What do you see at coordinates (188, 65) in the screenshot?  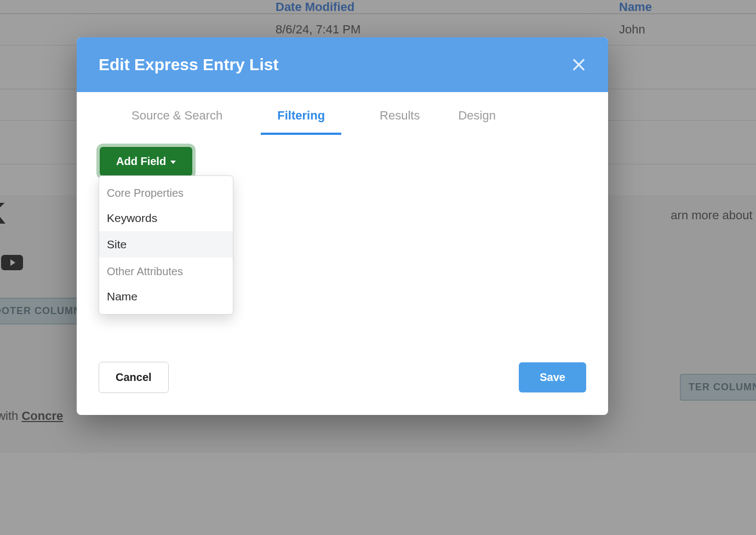 I see `dialog-title: Edit Express Entry List` at bounding box center [188, 65].